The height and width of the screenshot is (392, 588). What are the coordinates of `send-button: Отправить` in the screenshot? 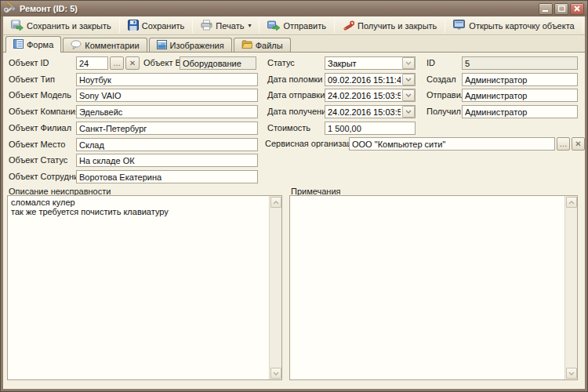 It's located at (296, 26).